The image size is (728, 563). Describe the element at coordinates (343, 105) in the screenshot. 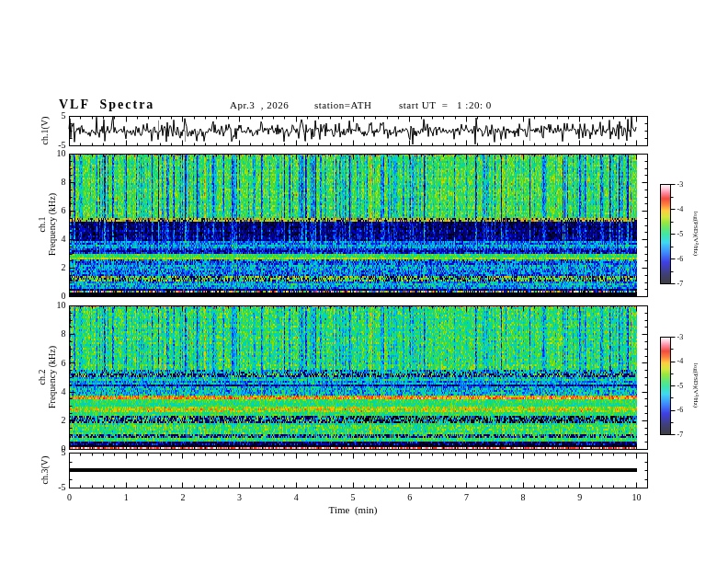

I see `station-label: station=ATH` at that location.